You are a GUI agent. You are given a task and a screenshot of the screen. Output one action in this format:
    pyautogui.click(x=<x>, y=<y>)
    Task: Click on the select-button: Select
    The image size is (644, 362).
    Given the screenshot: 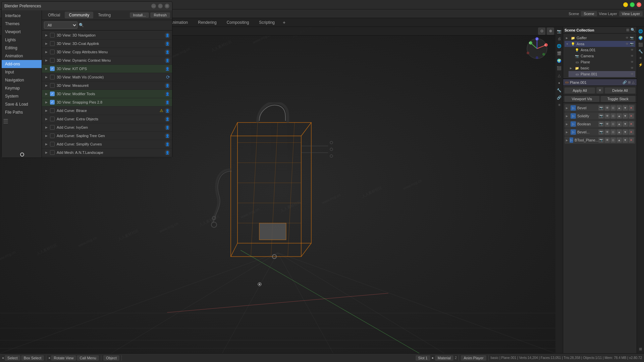 What is the action you would take?
    pyautogui.click(x=13, y=358)
    